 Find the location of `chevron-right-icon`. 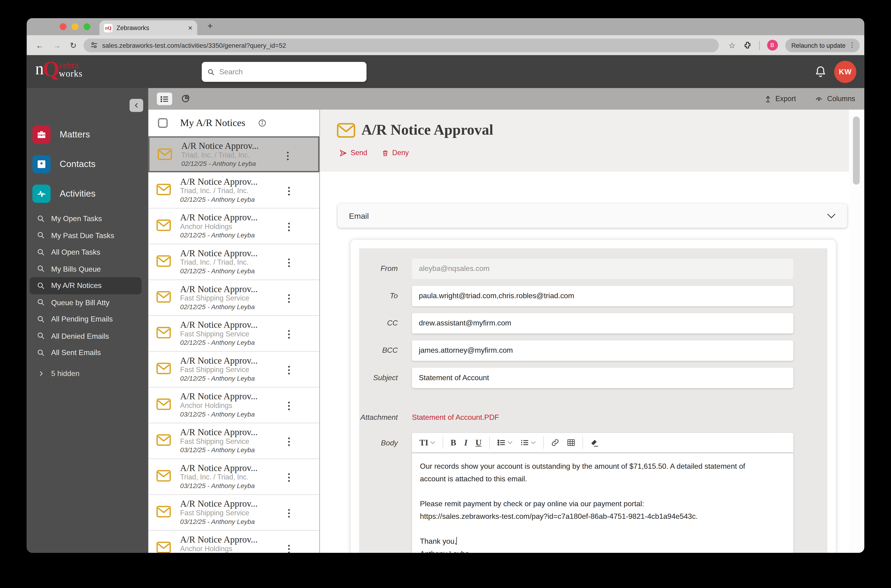

chevron-right-icon is located at coordinates (41, 374).